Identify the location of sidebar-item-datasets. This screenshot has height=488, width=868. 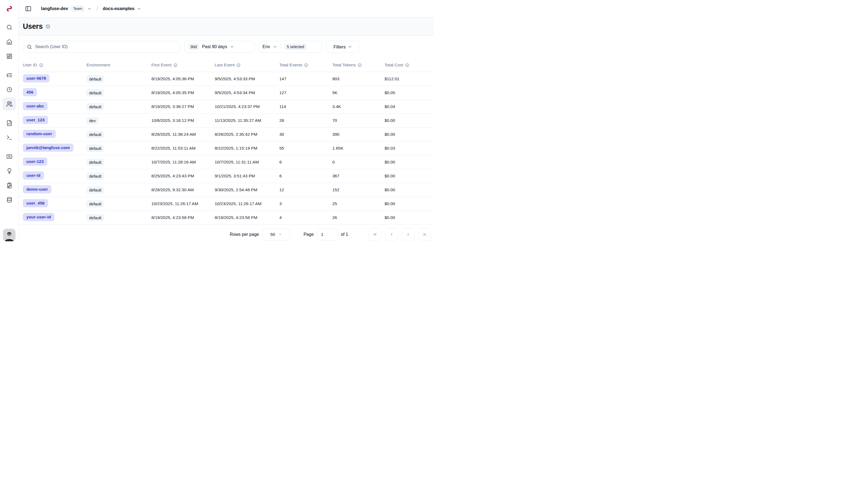
(9, 185).